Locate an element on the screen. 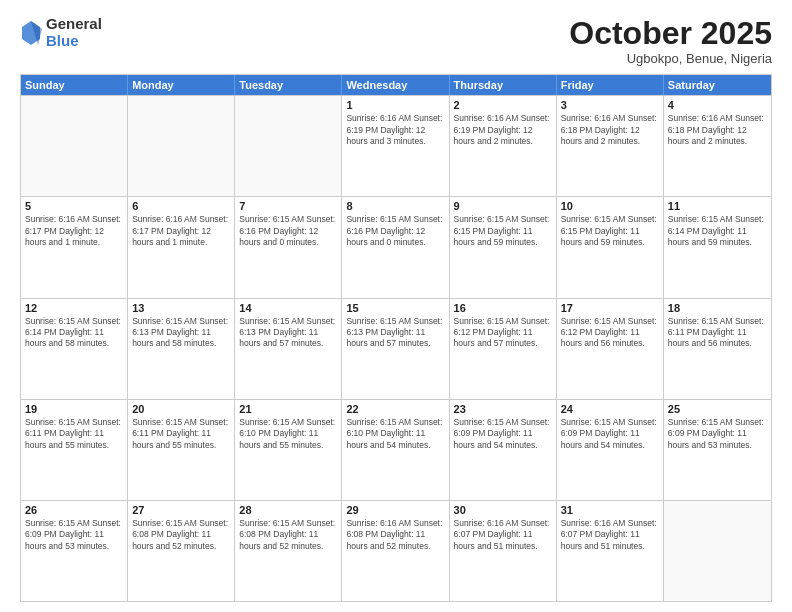 The height and width of the screenshot is (612, 792). day-number: 24 is located at coordinates (610, 409).